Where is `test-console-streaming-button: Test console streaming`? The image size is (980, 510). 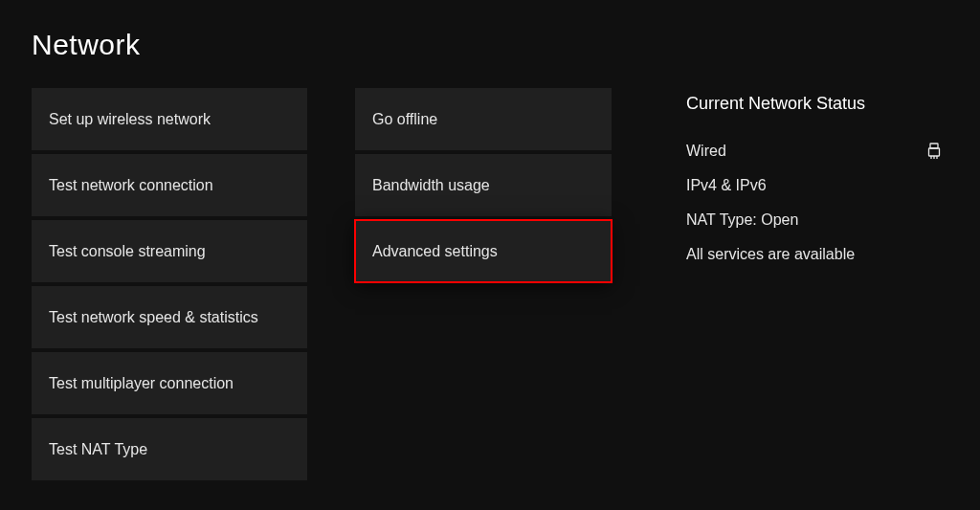
test-console-streaming-button: Test console streaming is located at coordinates (169, 251).